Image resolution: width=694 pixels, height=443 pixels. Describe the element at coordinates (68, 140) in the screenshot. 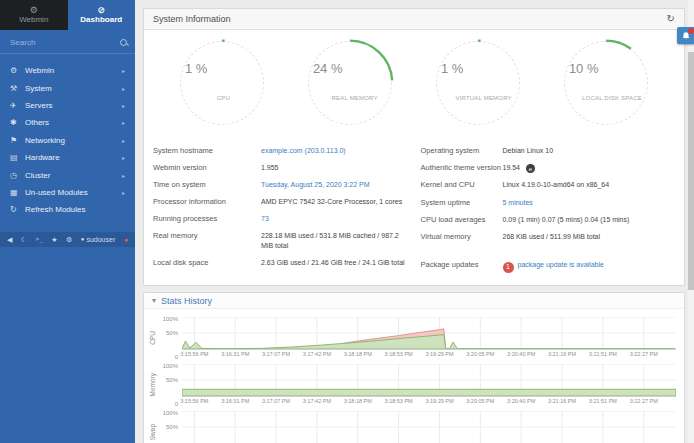

I see `sidebar-item-networking: ⚑Networking▸` at that location.